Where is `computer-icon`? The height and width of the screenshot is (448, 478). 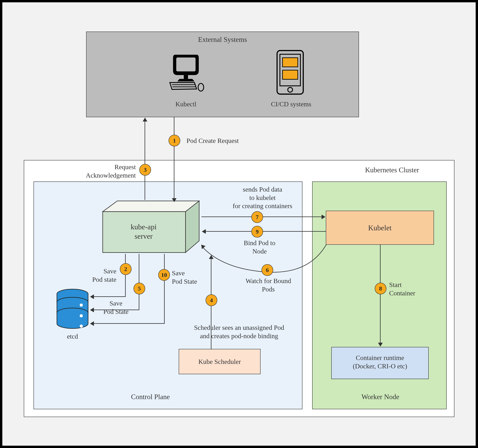 computer-icon is located at coordinates (186, 72).